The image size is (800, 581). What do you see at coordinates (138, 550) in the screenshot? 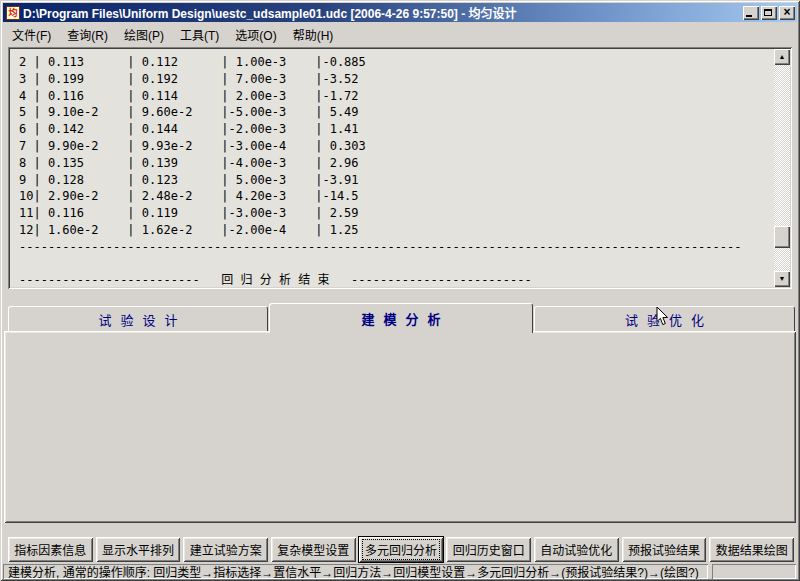
I see `toolbar-button-label: 显示水平排列` at bounding box center [138, 550].